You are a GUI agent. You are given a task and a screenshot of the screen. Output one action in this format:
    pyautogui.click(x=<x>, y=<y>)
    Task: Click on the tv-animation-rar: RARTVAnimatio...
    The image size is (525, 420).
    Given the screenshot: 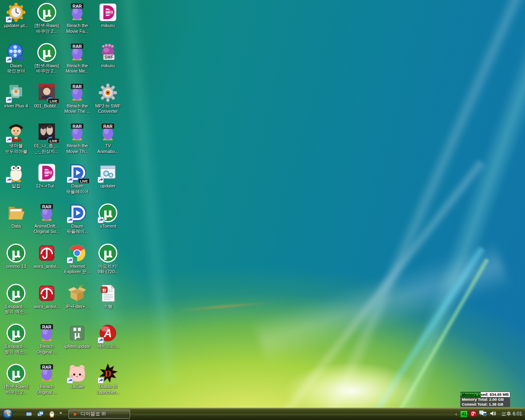 What is the action you would take?
    pyautogui.click(x=108, y=142)
    